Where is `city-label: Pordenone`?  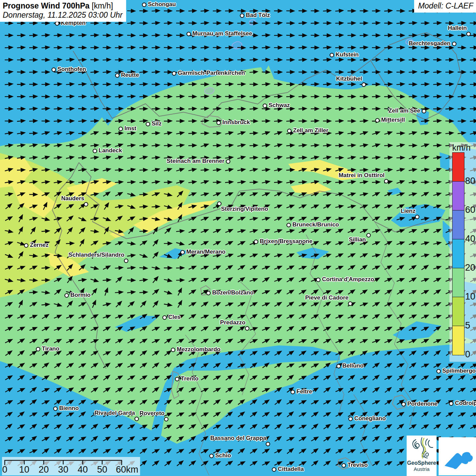 city-label: Pordenone is located at coordinates (422, 404).